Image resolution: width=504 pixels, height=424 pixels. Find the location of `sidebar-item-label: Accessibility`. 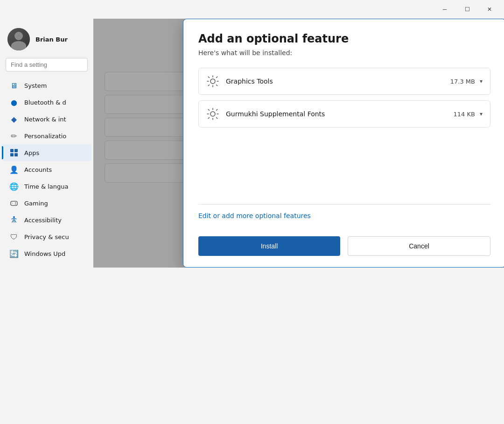

sidebar-item-label: Accessibility is located at coordinates (43, 220).